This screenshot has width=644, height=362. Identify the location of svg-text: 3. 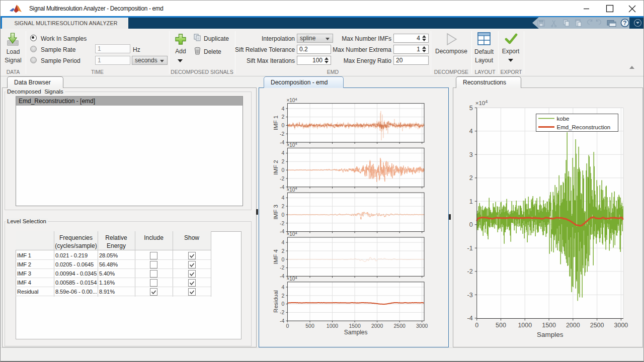
(471, 155).